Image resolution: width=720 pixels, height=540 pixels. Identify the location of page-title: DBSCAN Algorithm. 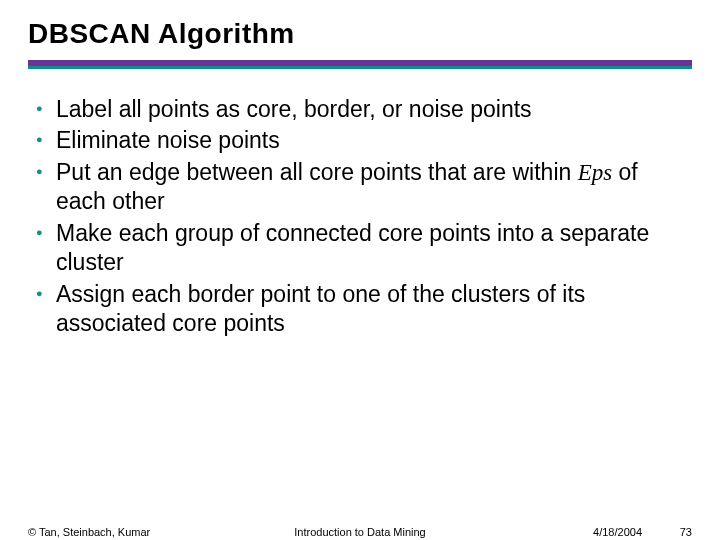
(360, 34).